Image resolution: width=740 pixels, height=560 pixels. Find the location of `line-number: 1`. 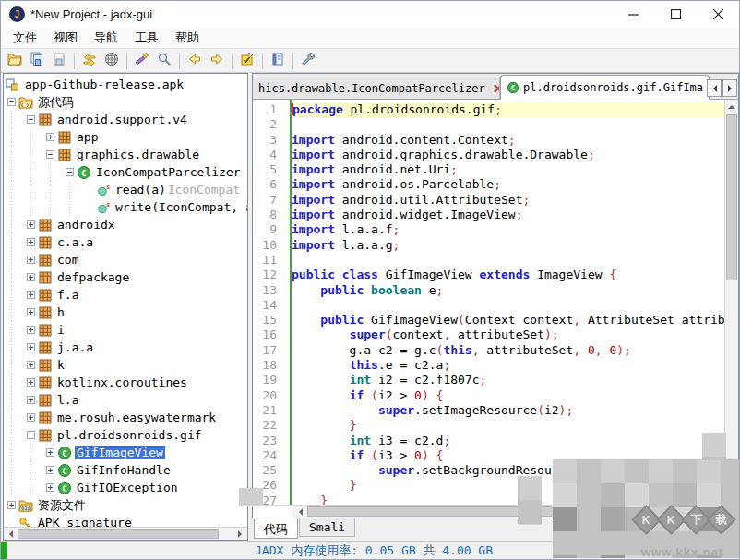

line-number: 1 is located at coordinates (269, 110).